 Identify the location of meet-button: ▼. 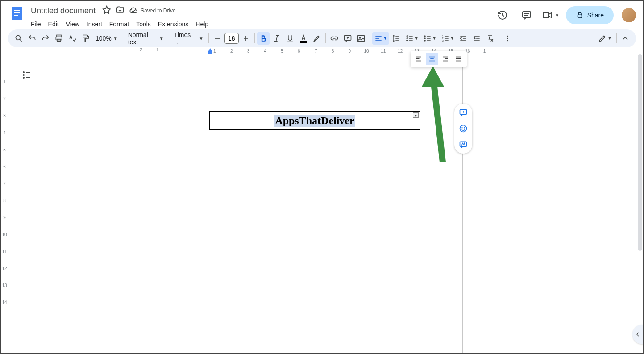
(551, 15).